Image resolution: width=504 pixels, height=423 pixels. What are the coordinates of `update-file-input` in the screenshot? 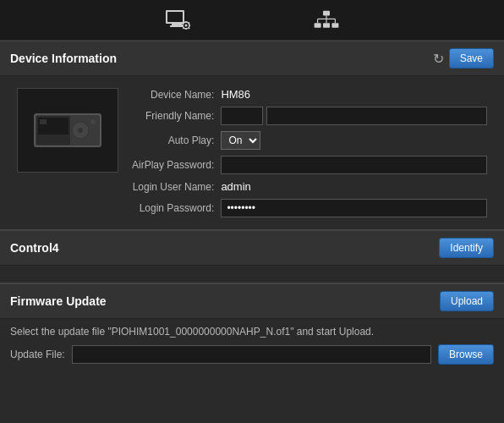 It's located at (252, 354).